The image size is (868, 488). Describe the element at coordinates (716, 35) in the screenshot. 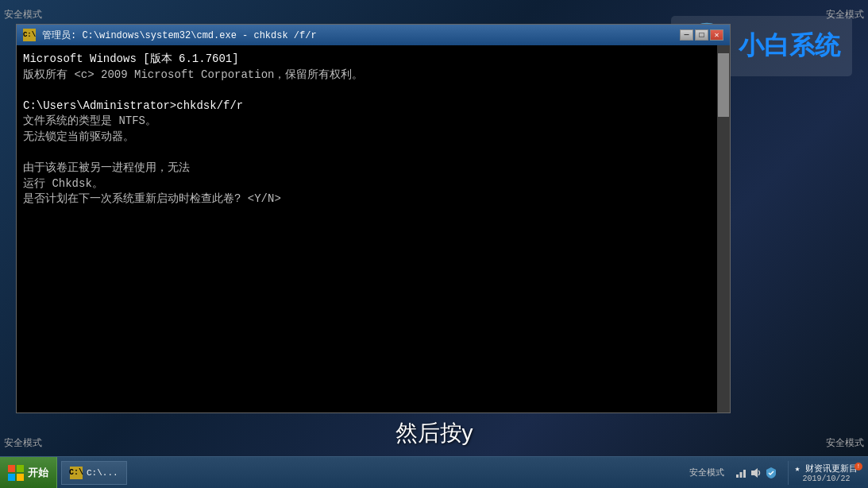

I see `close-button: ✕` at that location.